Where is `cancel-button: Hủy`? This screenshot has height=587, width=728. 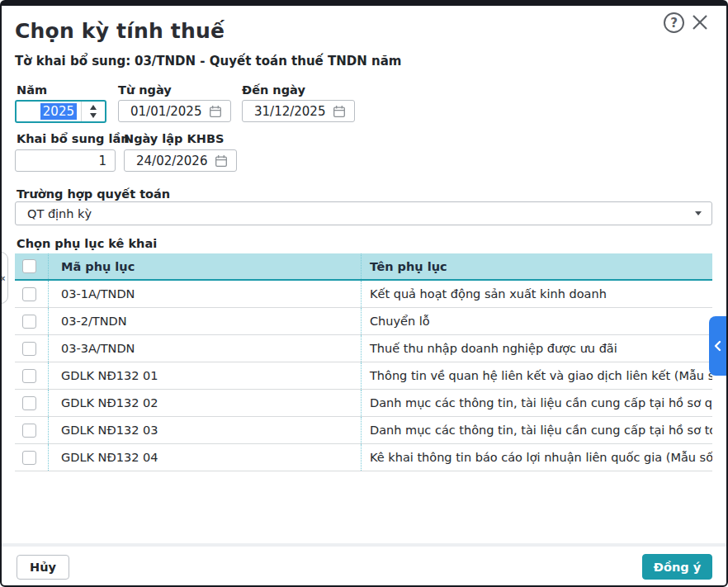
cancel-button: Hủy is located at coordinates (43, 567).